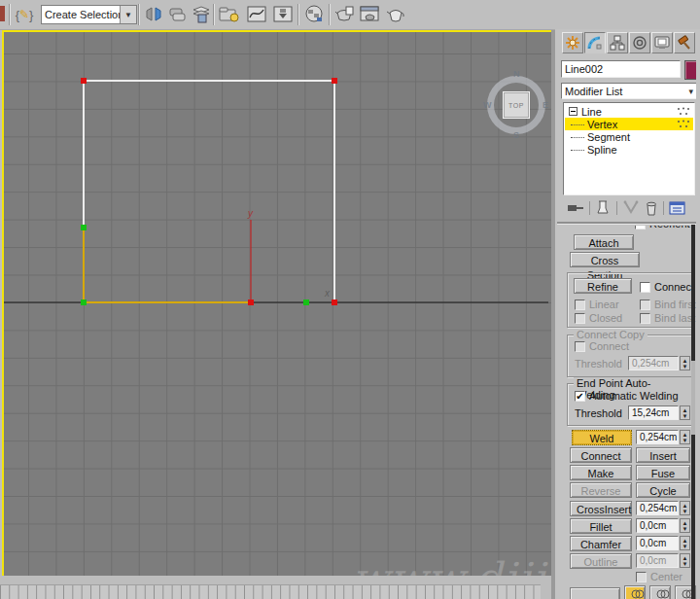 The height and width of the screenshot is (599, 700). I want to click on linear-checkbox: Linear, so click(597, 304).